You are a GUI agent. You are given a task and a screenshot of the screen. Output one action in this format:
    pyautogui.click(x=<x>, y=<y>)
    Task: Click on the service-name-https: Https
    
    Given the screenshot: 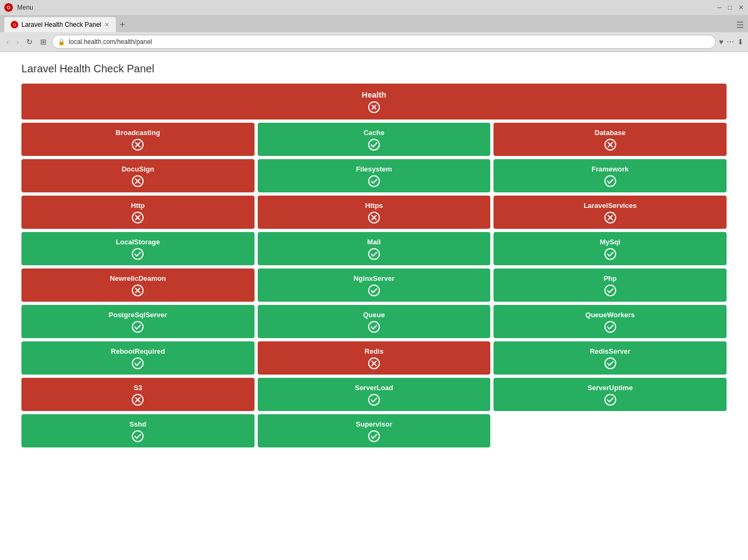 What is the action you would take?
    pyautogui.click(x=374, y=206)
    